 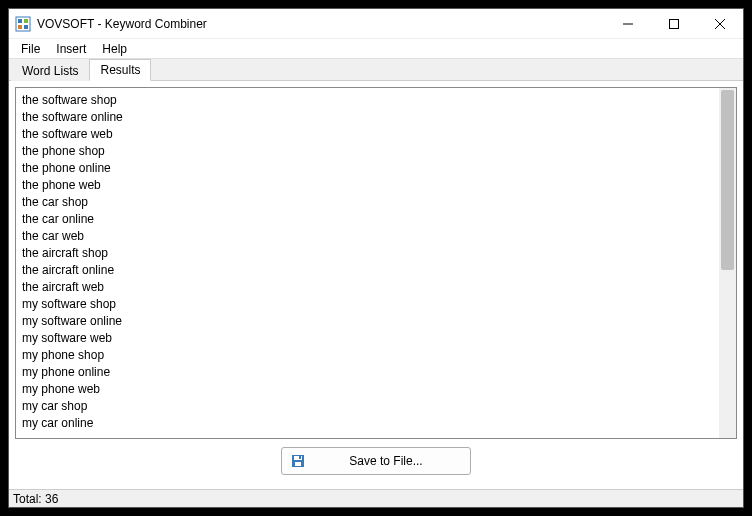 What do you see at coordinates (368, 338) in the screenshot?
I see `list-item: my software web` at bounding box center [368, 338].